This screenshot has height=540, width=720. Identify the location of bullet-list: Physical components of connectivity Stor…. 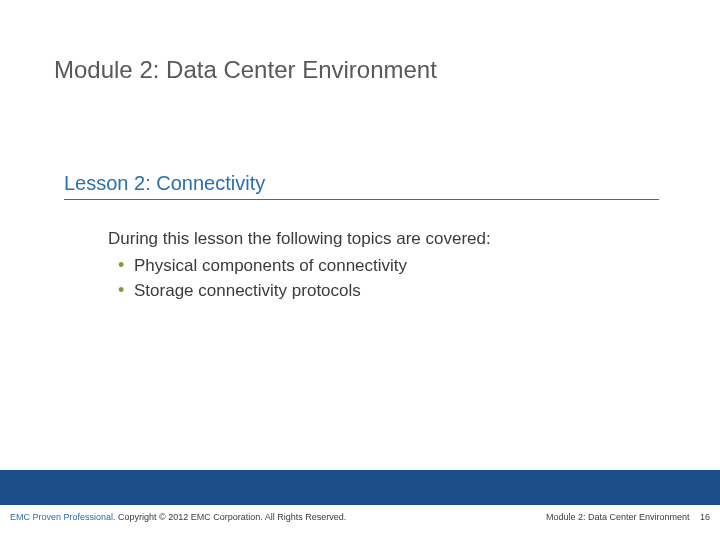
(378, 279).